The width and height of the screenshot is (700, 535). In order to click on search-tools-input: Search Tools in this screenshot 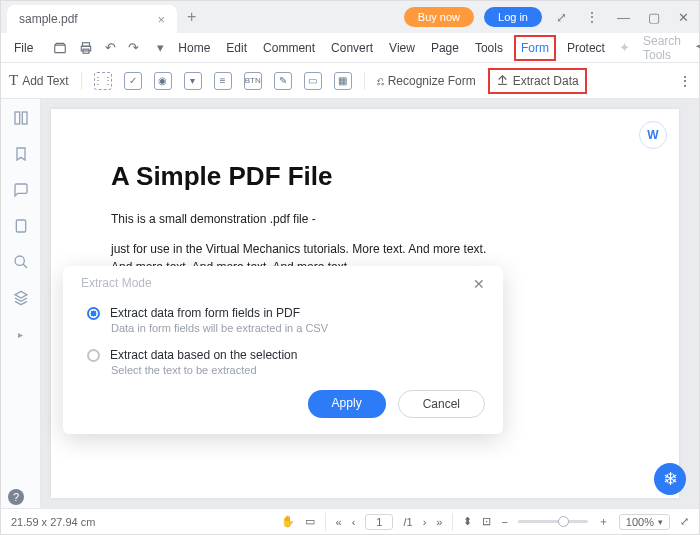, I will do `click(662, 48)`.